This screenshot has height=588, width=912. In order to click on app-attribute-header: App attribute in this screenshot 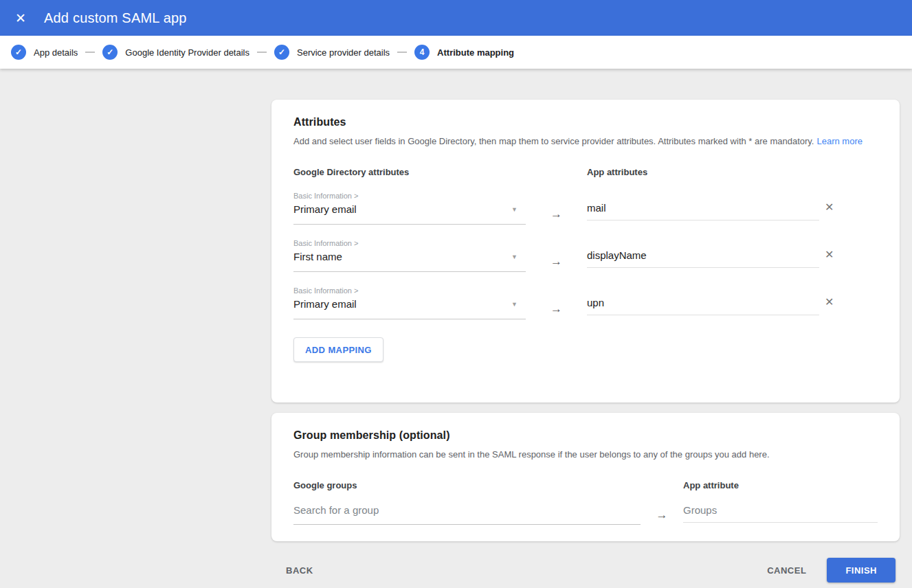, I will do `click(781, 485)`.